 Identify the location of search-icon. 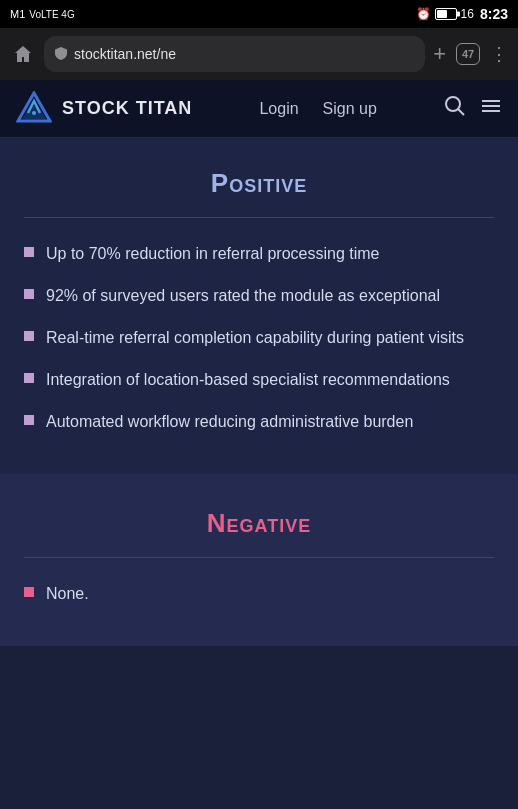
(455, 108).